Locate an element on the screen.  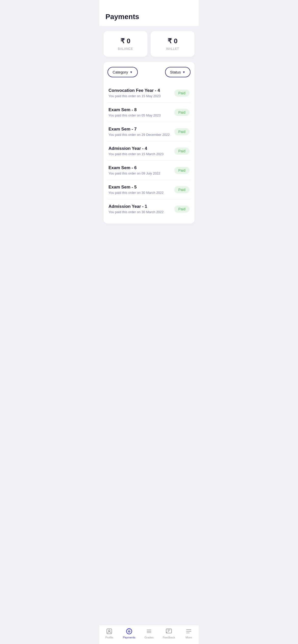
more-icon is located at coordinates (189, 631).